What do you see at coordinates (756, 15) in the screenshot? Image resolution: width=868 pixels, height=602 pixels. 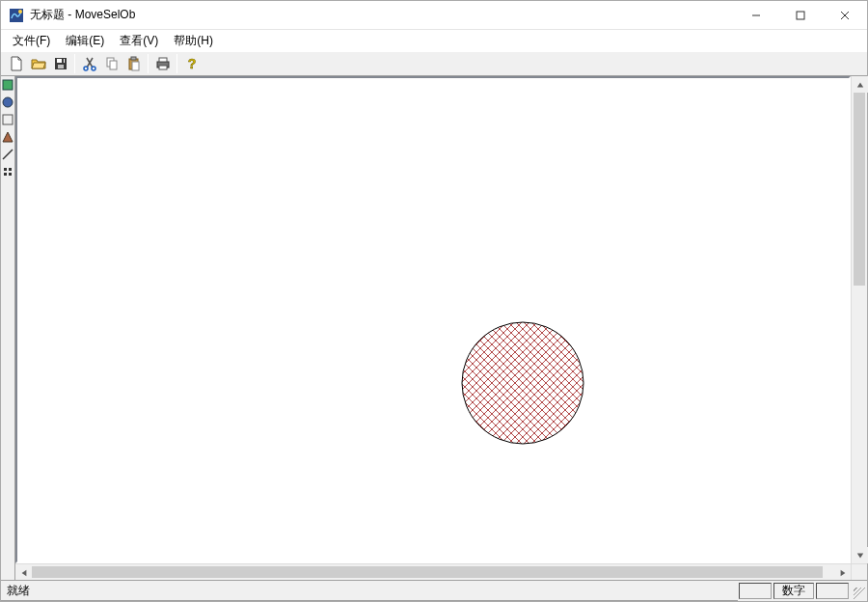 I see `minimize-button` at bounding box center [756, 15].